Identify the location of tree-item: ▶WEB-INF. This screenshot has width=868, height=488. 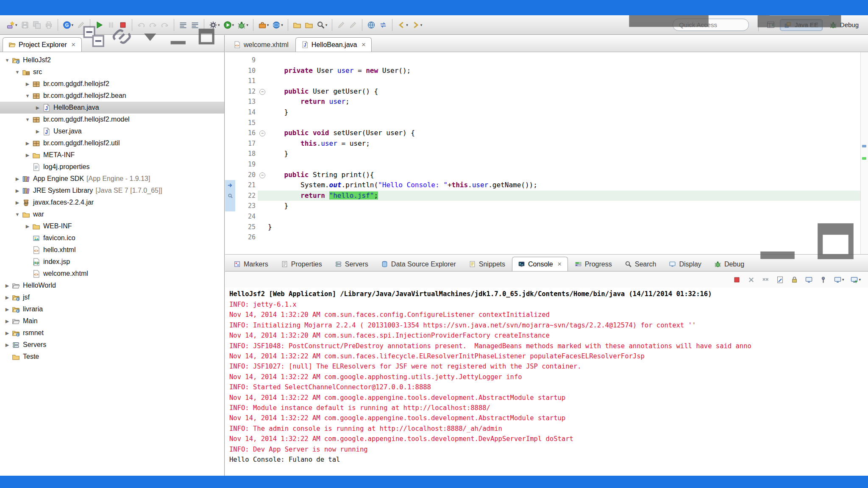
(112, 226).